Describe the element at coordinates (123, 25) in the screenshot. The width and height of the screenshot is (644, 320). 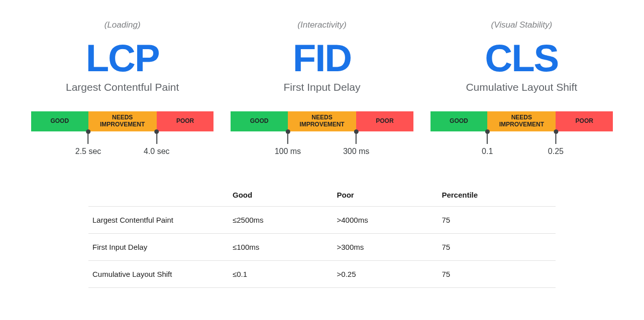
I see `metric-category: (Loading)` at that location.